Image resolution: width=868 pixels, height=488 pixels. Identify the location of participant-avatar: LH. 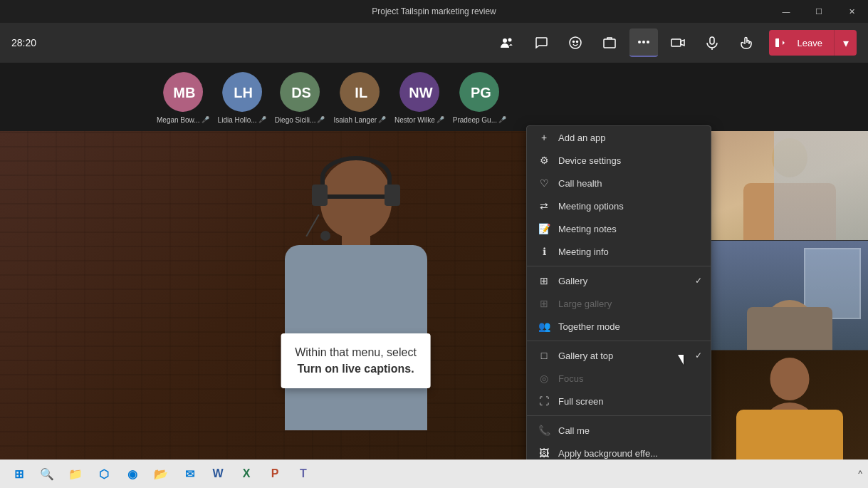
(242, 92).